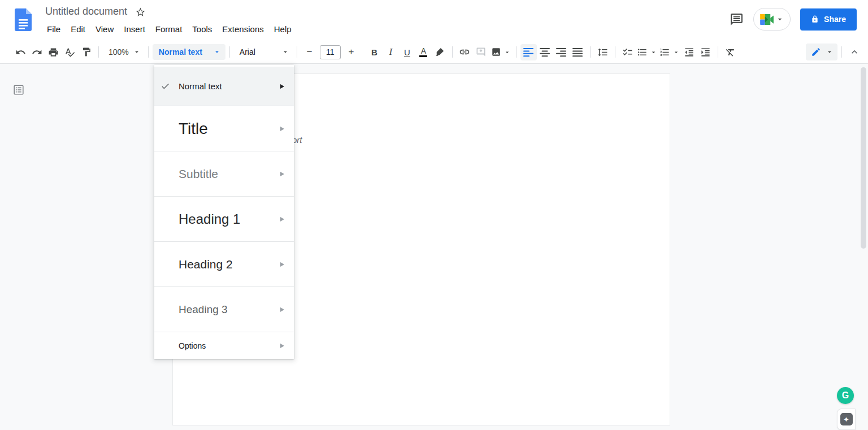  I want to click on show-outline-icon, so click(19, 90).